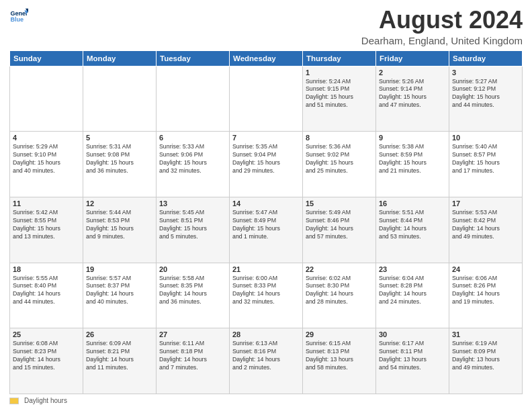 This screenshot has width=532, height=411. I want to click on day-number: 12, so click(120, 203).